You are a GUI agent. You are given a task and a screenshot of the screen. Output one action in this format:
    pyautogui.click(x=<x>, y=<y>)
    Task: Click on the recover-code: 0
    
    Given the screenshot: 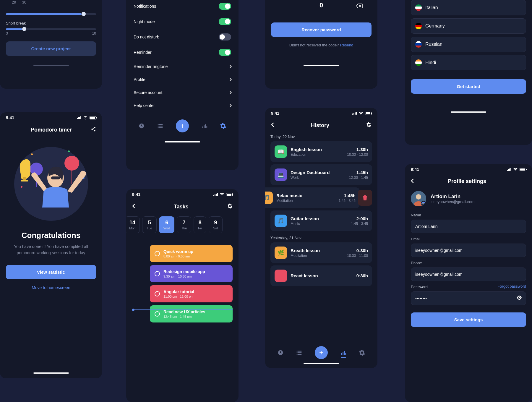 What is the action you would take?
    pyautogui.click(x=321, y=5)
    